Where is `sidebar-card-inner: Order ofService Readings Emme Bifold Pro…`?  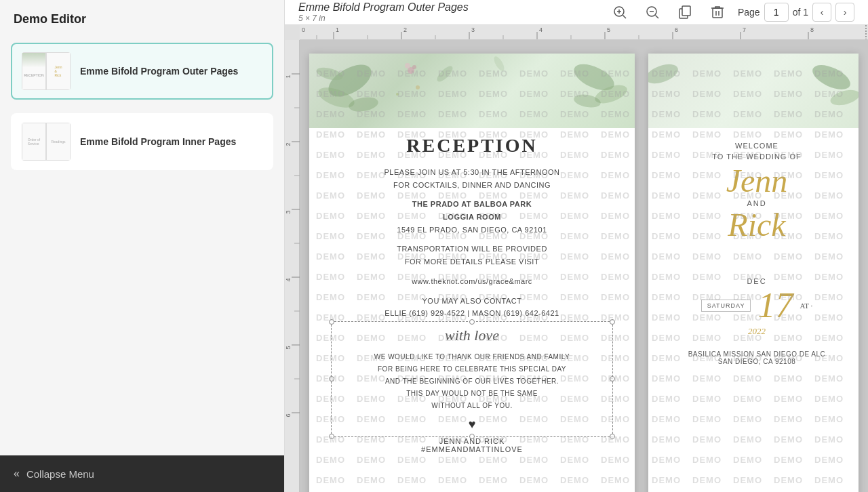
sidebar-card-inner: Order ofService Readings Emme Bifold Pro… is located at coordinates (142, 142).